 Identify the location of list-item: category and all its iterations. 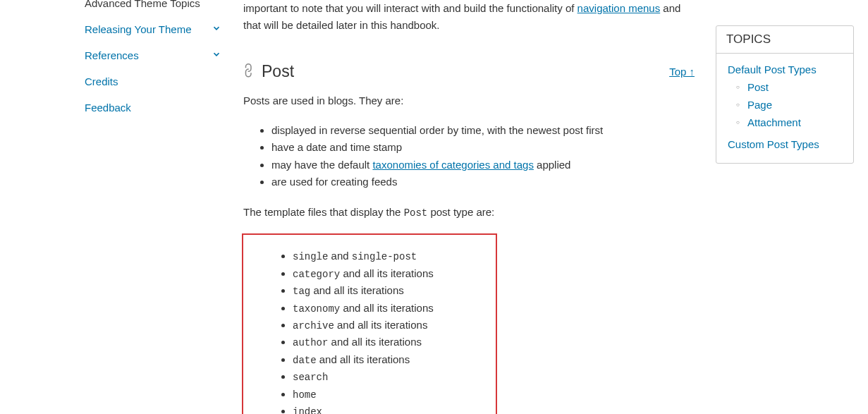
(390, 274).